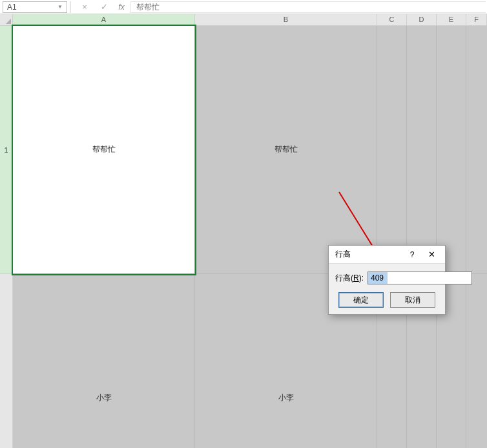 This screenshot has height=448, width=487. I want to click on row-height-label: 行高(R):, so click(349, 278).